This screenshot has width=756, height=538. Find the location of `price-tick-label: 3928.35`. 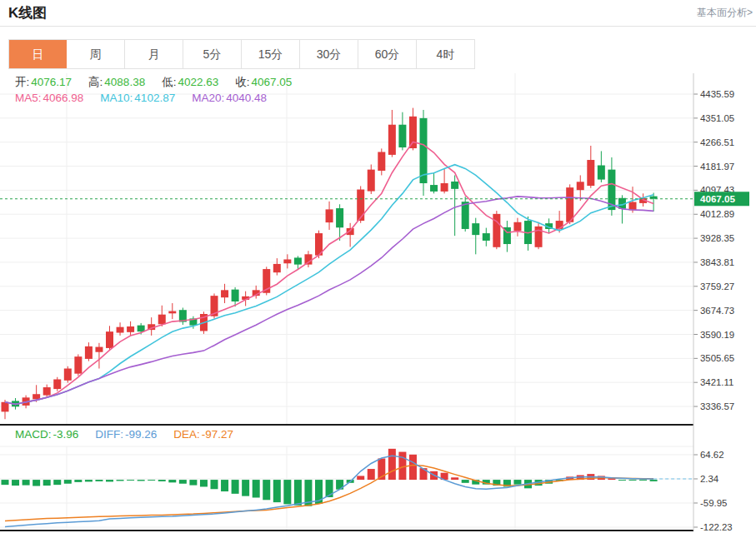

price-tick-label: 3928.35 is located at coordinates (717, 238).